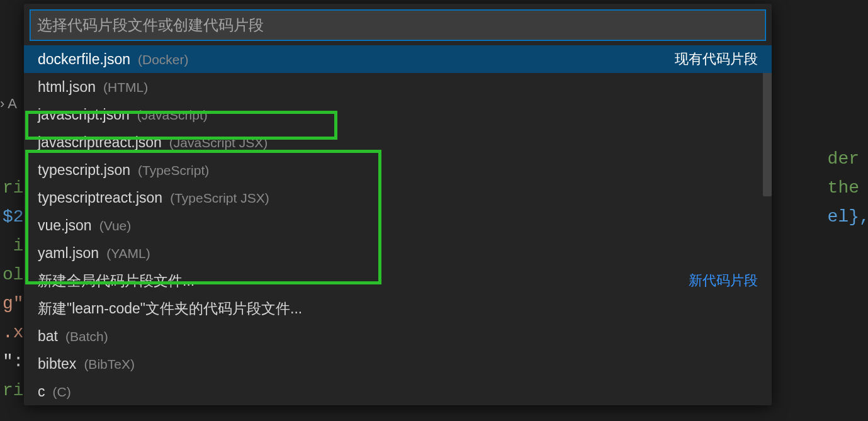 The width and height of the screenshot is (868, 421). What do you see at coordinates (110, 364) in the screenshot?
I see `snippet-row-hint: (BibTeX)` at bounding box center [110, 364].